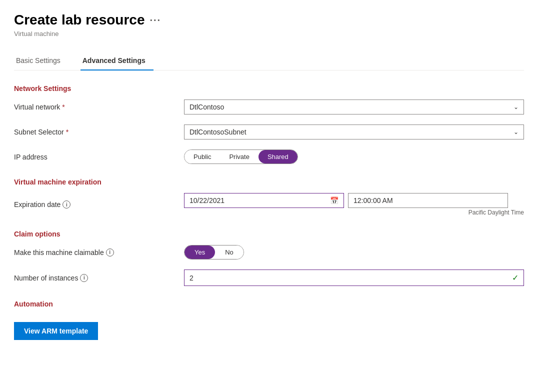  I want to click on timezone-hint: Pacific Daylight Time, so click(354, 212).